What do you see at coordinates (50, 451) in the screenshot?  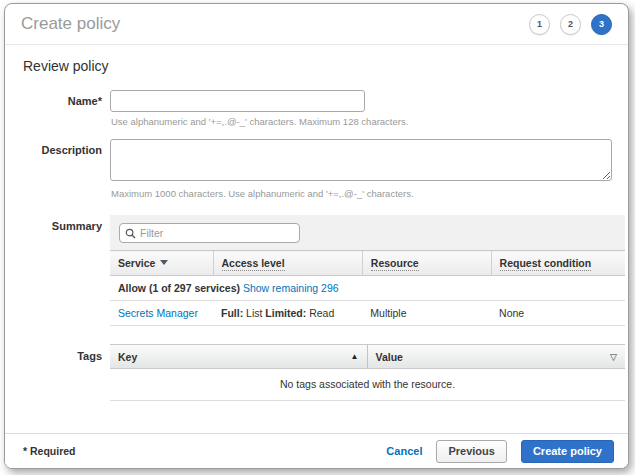 I see `required-note: * Required` at bounding box center [50, 451].